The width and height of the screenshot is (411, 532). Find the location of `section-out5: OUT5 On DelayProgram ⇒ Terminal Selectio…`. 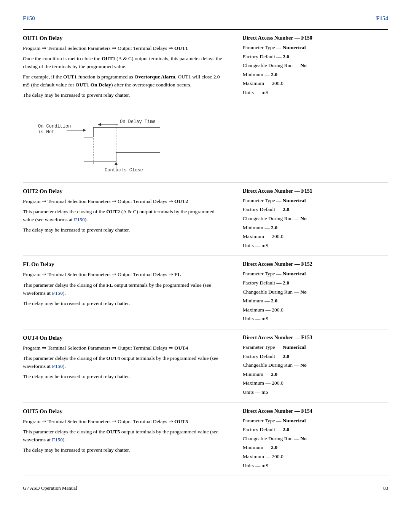

section-out5: OUT5 On DelayProgram ⇒ Terminal Selectio… is located at coordinates (206, 439).